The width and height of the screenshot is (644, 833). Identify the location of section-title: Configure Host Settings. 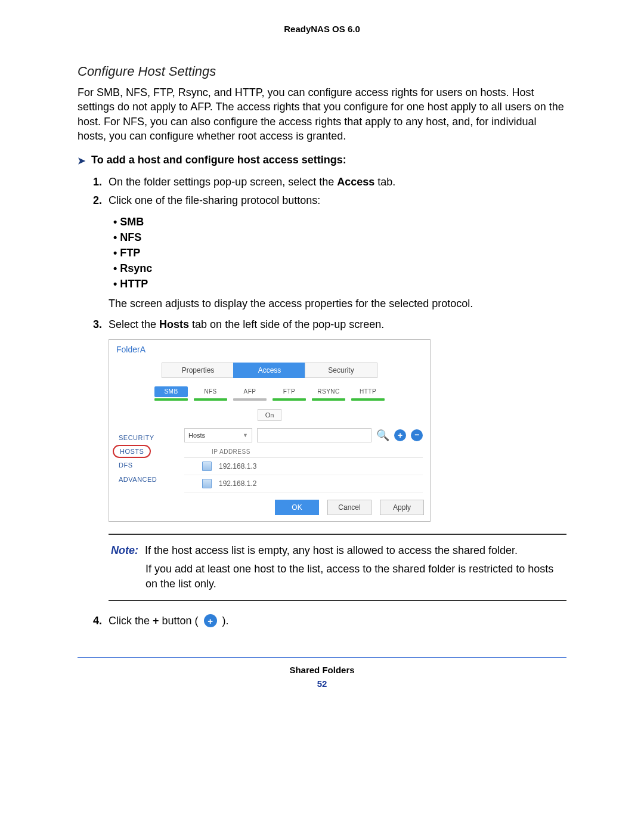
(322, 72).